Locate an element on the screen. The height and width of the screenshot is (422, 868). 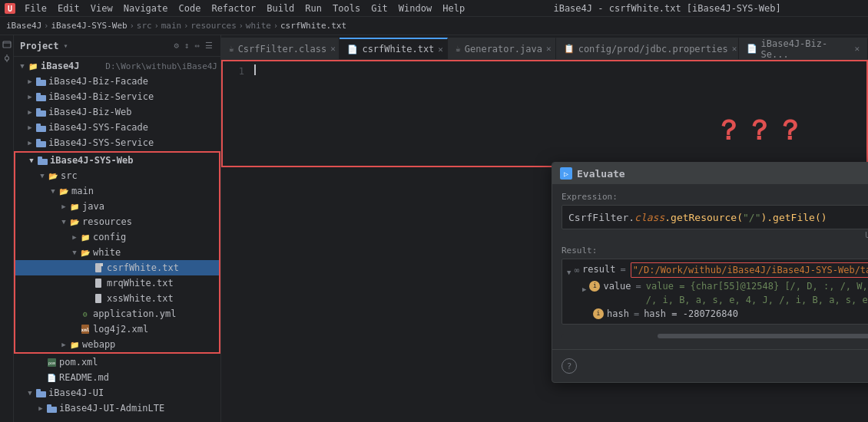
tree-root: ▼ 📁 iBase4J D:\Work\withub\iBase4J is located at coordinates (117, 66).